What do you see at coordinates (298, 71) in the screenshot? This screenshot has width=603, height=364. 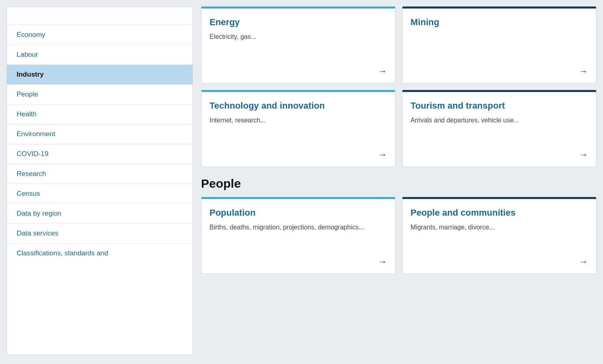 I see `card-arrow-energy: →` at bounding box center [298, 71].